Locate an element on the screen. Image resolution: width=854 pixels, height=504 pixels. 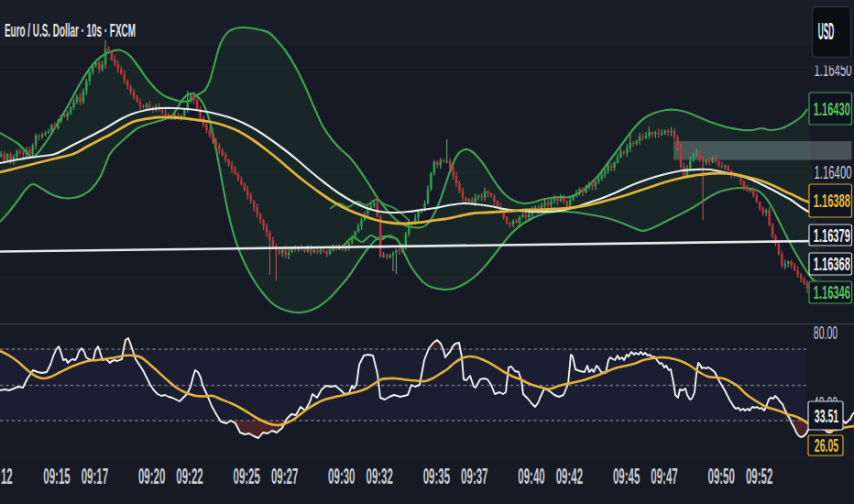
svg-text: 09:37 is located at coordinates (475, 477).